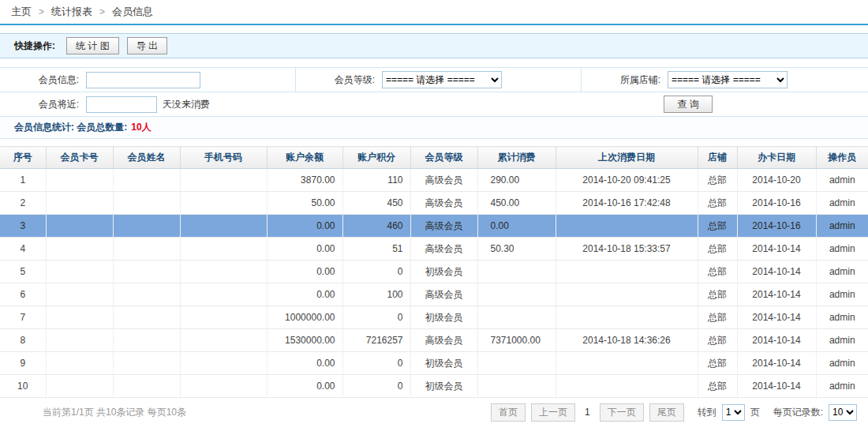 This screenshot has height=435, width=868. Describe the element at coordinates (140, 128) in the screenshot. I see `member-total-count: 10人` at that location.